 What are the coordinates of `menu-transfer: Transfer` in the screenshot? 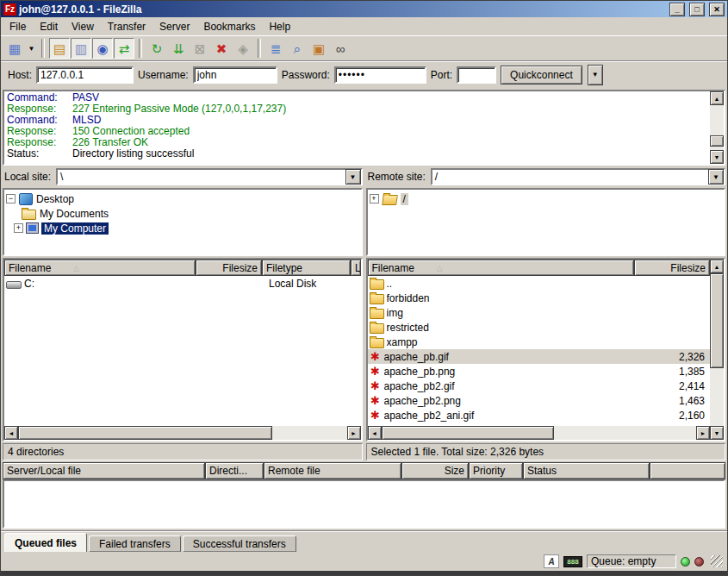 It's located at (127, 27).